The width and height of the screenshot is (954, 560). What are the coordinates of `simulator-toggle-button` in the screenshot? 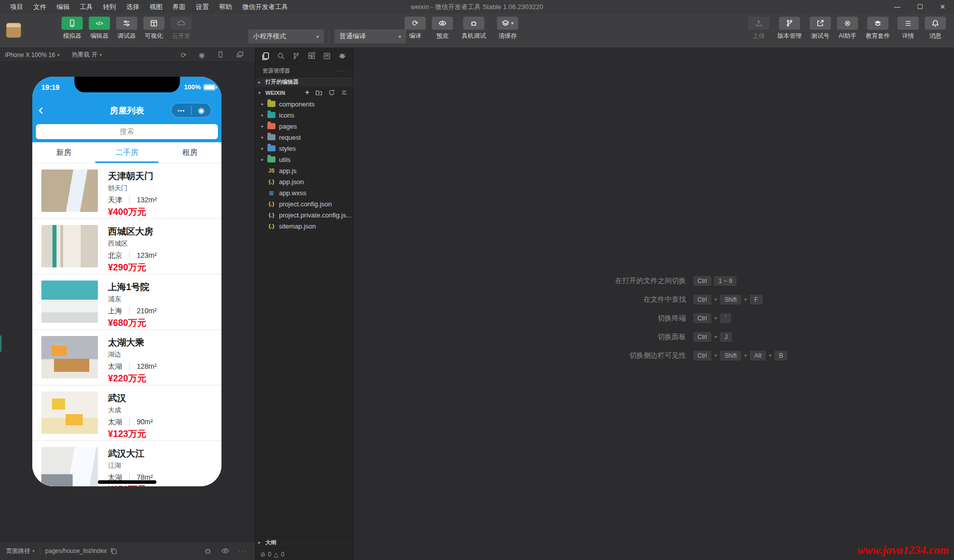 It's located at (72, 23).